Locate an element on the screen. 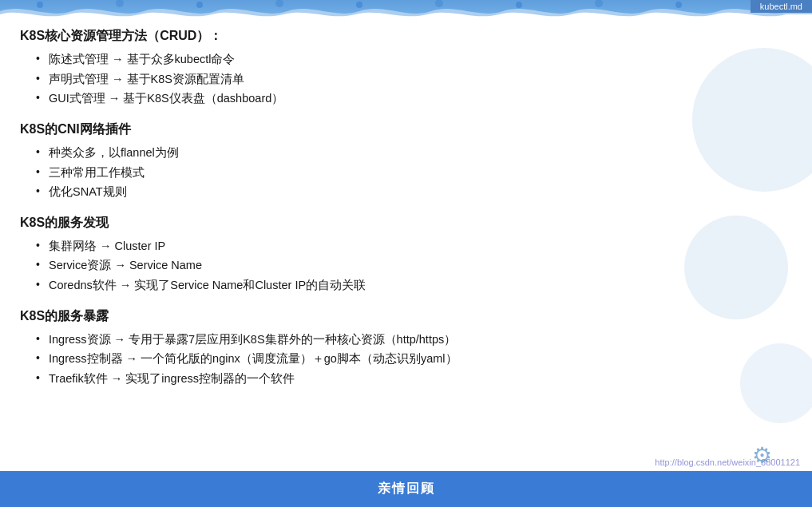 This screenshot has width=812, height=507. section-service-expose-list: Ingress资源 → 专用于暴露7层应用到K8S集群外的一种核心资源（http… is located at coordinates (332, 359).